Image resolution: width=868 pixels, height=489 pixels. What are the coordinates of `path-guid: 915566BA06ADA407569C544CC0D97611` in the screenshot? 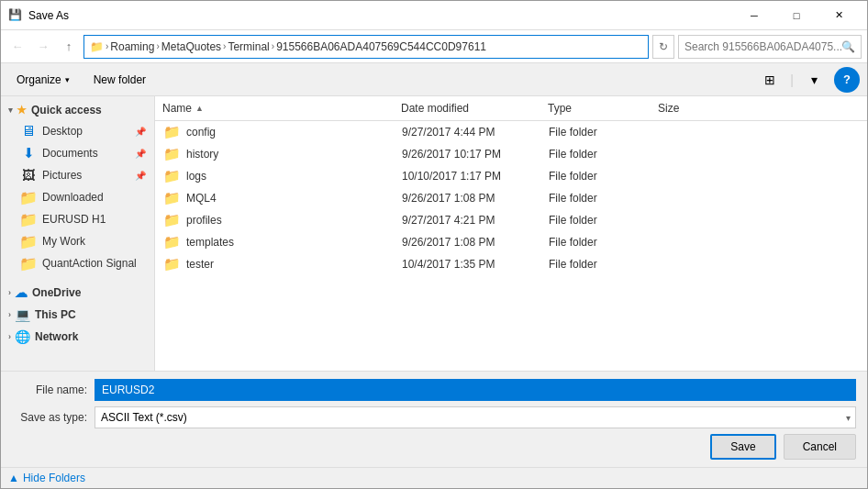 It's located at (382, 47).